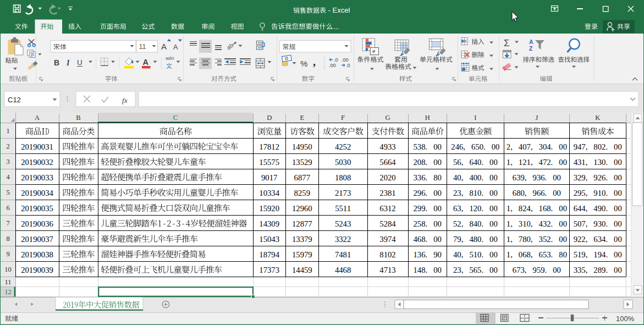 This screenshot has height=325, width=644. Describe the element at coordinates (269, 270) in the screenshot. I see `svg-text: 17373` at that location.